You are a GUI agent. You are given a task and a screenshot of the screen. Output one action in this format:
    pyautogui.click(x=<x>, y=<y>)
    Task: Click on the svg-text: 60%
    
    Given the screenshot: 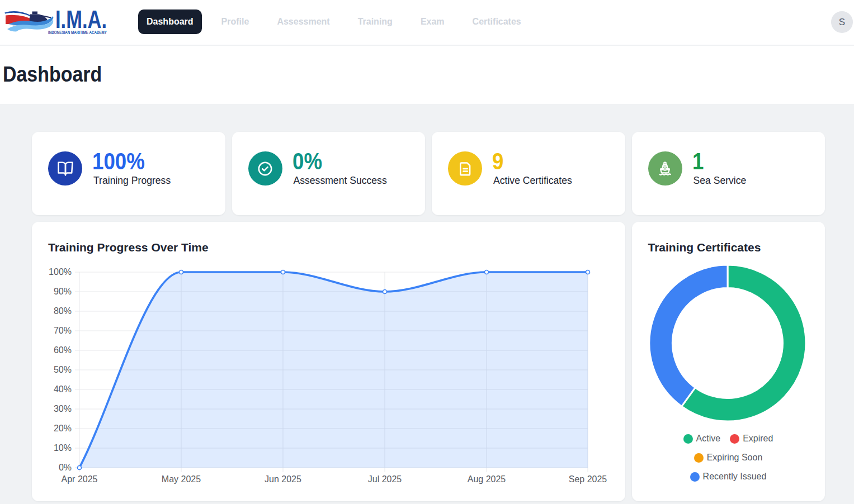 What is the action you would take?
    pyautogui.click(x=63, y=350)
    